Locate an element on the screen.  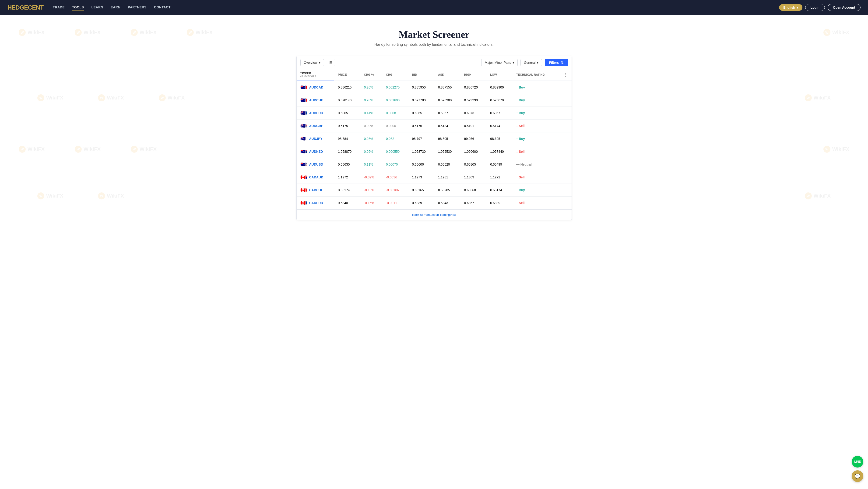
ticker-column-header: TICKER 49 MATCHES is located at coordinates (315, 75).